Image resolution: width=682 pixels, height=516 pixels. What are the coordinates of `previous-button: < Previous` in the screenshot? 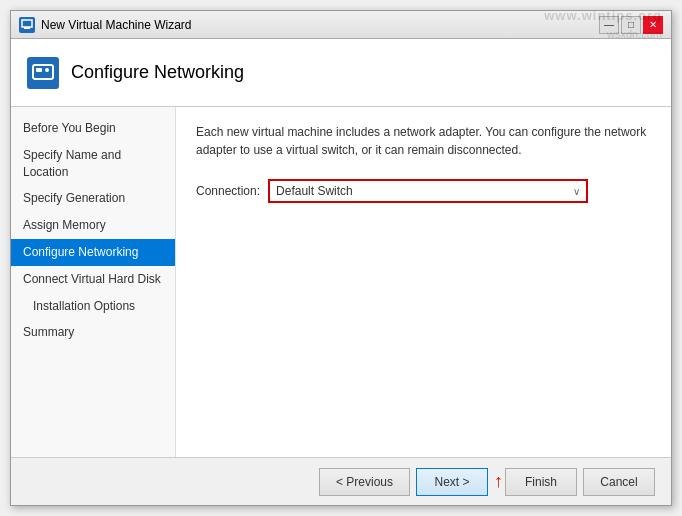 It's located at (364, 482).